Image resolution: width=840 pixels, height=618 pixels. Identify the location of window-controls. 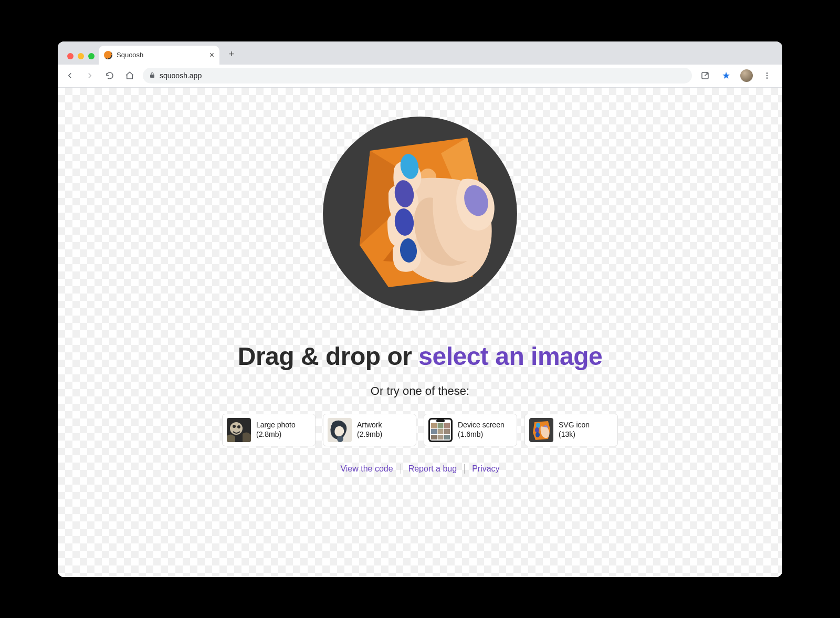
(81, 59).